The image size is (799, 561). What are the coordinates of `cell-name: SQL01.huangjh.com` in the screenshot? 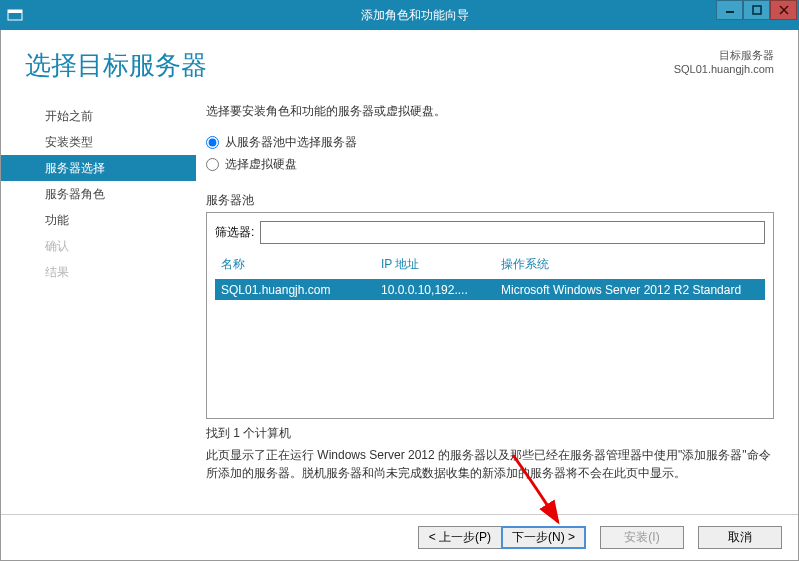 It's located at (295, 290).